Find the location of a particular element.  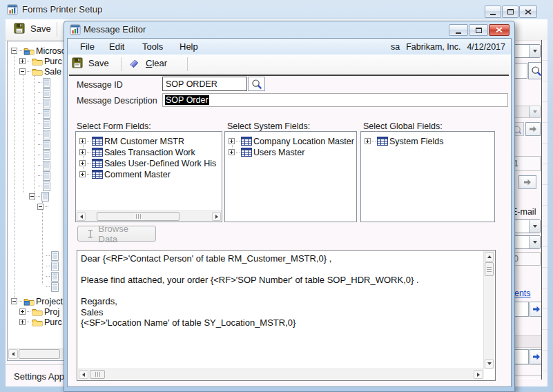

scroll-down-button is located at coordinates (489, 364).